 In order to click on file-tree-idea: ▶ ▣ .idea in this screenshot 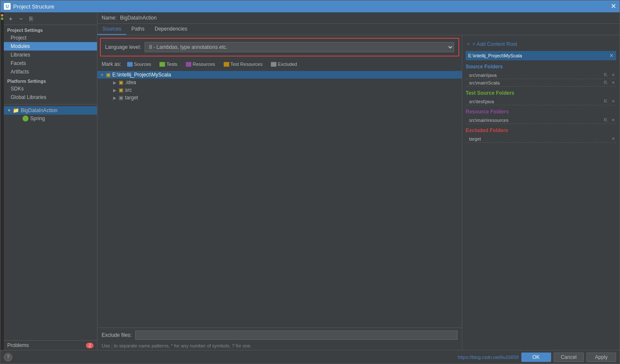, I will do `click(280, 82)`.